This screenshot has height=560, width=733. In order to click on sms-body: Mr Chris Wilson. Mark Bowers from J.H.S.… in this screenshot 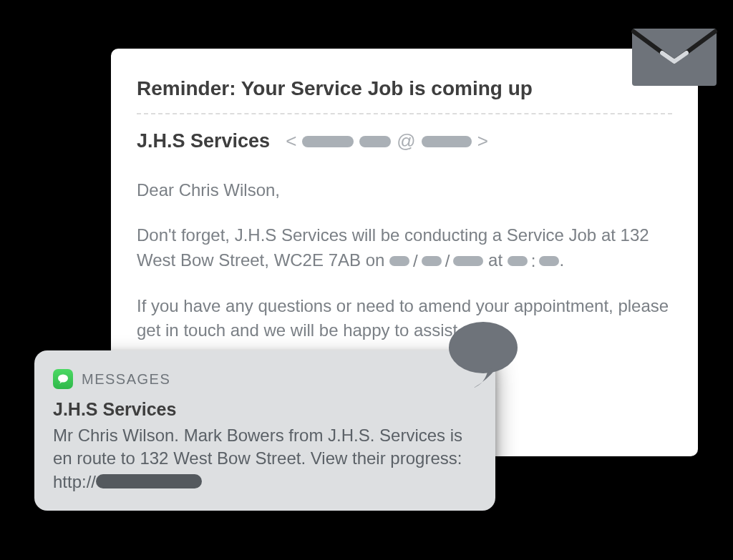, I will do `click(265, 459)`.